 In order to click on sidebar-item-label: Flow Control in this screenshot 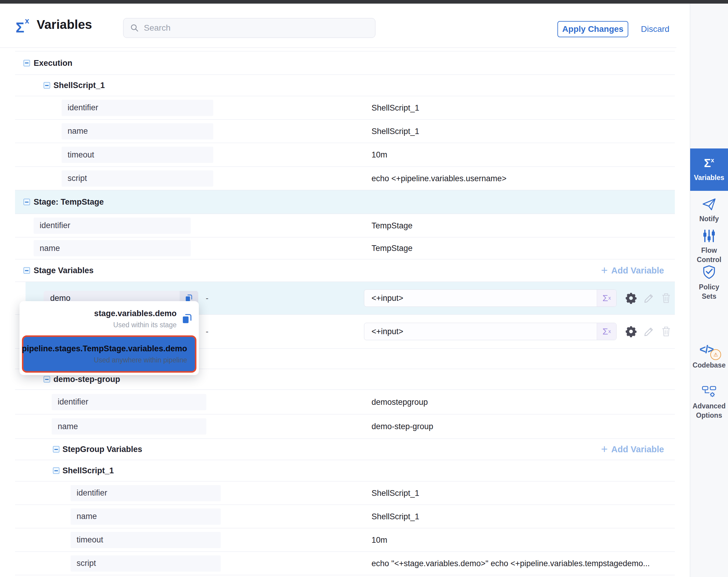, I will do `click(709, 255)`.